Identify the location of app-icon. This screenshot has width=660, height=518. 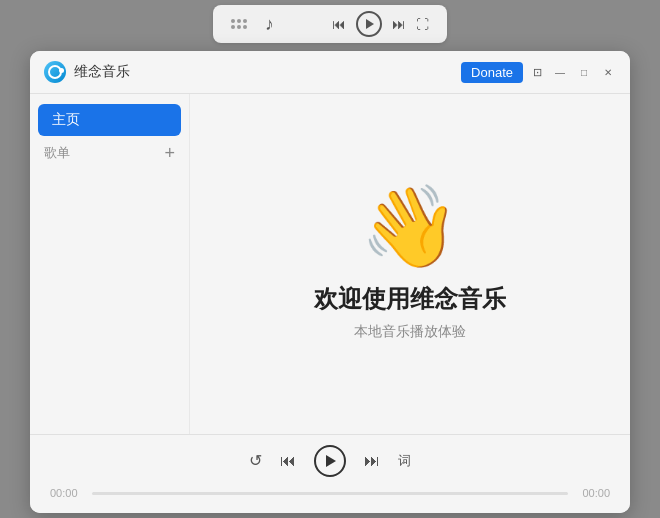
(55, 72).